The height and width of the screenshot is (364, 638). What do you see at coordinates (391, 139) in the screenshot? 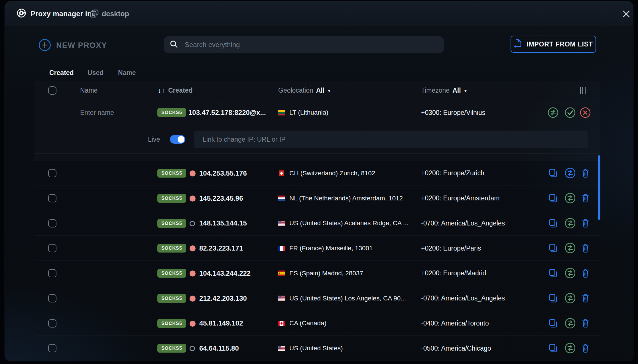
I see `change-ip-link-input` at bounding box center [391, 139].